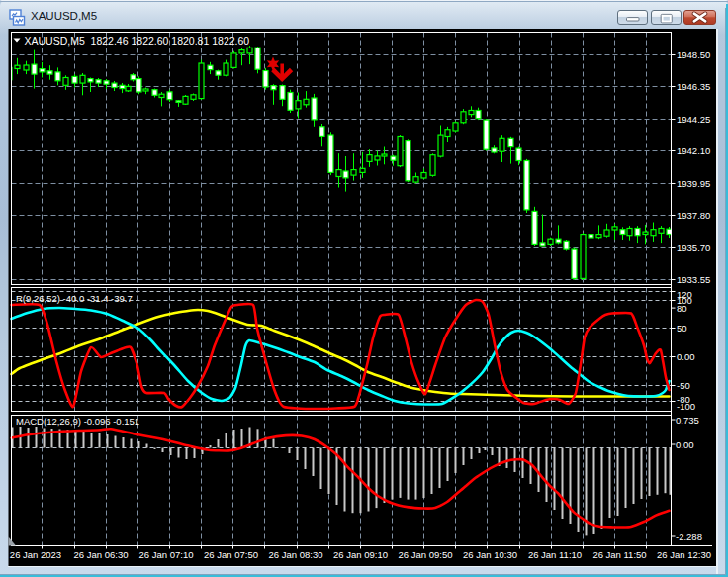 This screenshot has width=728, height=577. Describe the element at coordinates (693, 279) in the screenshot. I see `svg-text: 1933.55` at that location.